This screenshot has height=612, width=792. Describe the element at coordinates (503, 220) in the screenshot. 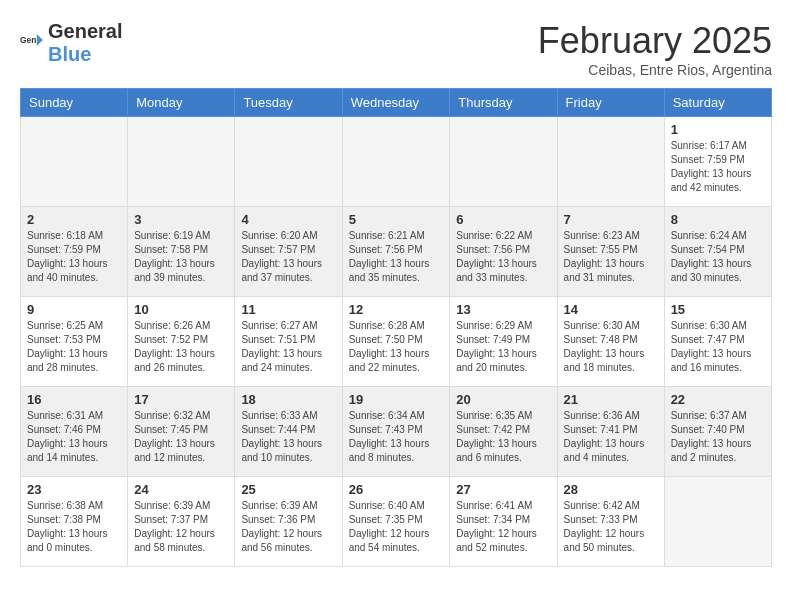

I see `day-number-6: 6` at that location.